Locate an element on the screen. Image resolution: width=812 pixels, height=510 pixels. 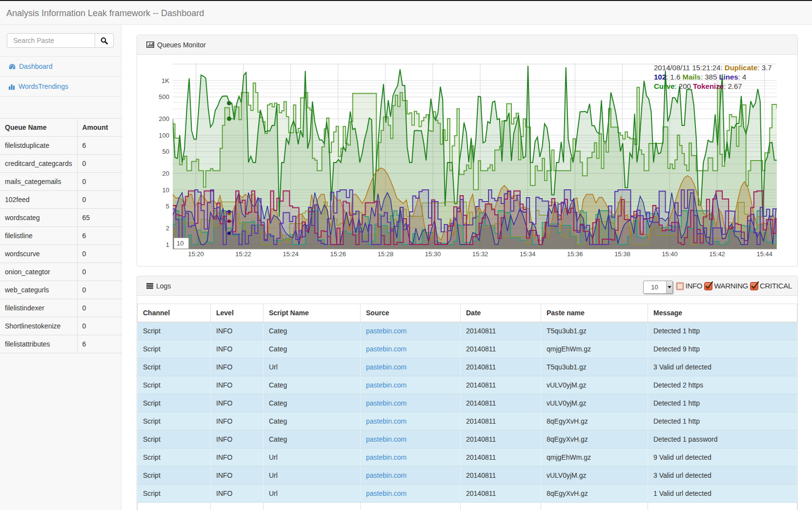
svg-text: 15:26 is located at coordinates (339, 254).